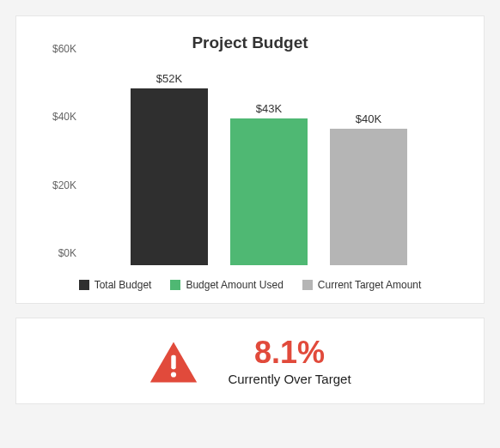 Image resolution: width=500 pixels, height=448 pixels. What do you see at coordinates (250, 43) in the screenshot?
I see `chart-title: Project Budget` at bounding box center [250, 43].